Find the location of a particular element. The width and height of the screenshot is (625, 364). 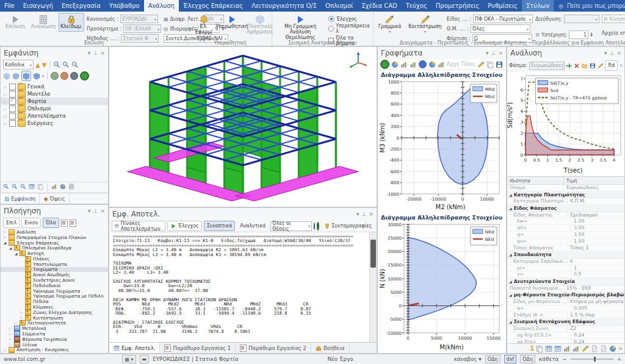

tree-item-genika: ▷Γενικά is located at coordinates (54, 87).